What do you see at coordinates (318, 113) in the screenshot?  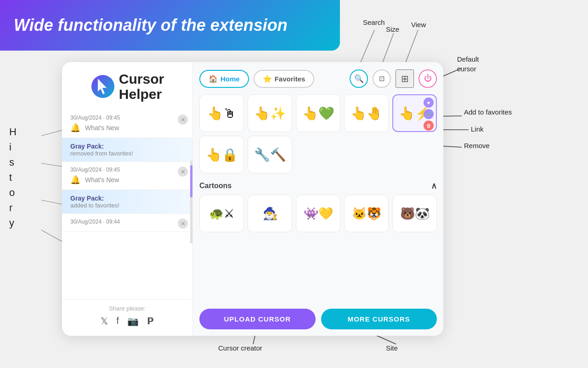 I see `cursor-grid-row1: 👆🖱 👆✨ Checkered with Lime cursor 👆💚 👆🤚` at bounding box center [318, 113].